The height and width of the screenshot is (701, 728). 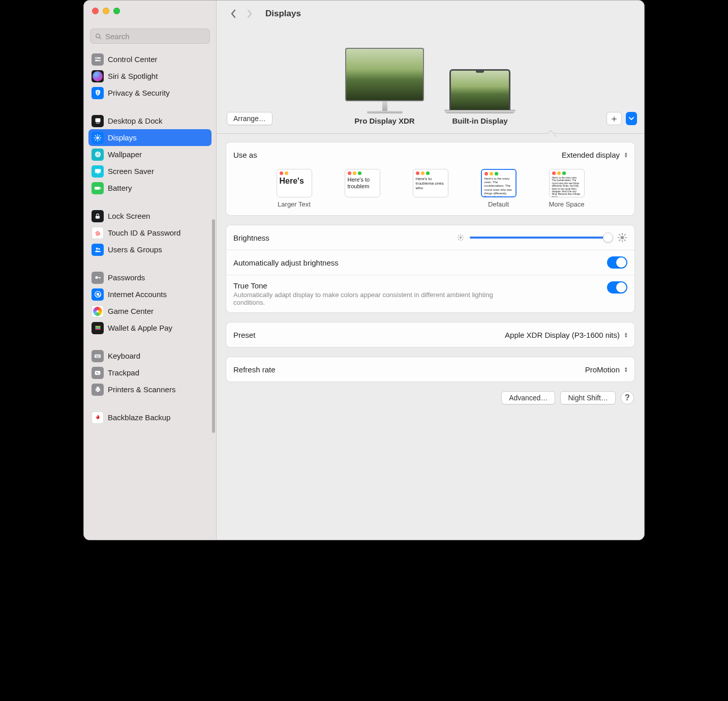 I want to click on night-shift-button: Night Shift…, so click(x=588, y=398).